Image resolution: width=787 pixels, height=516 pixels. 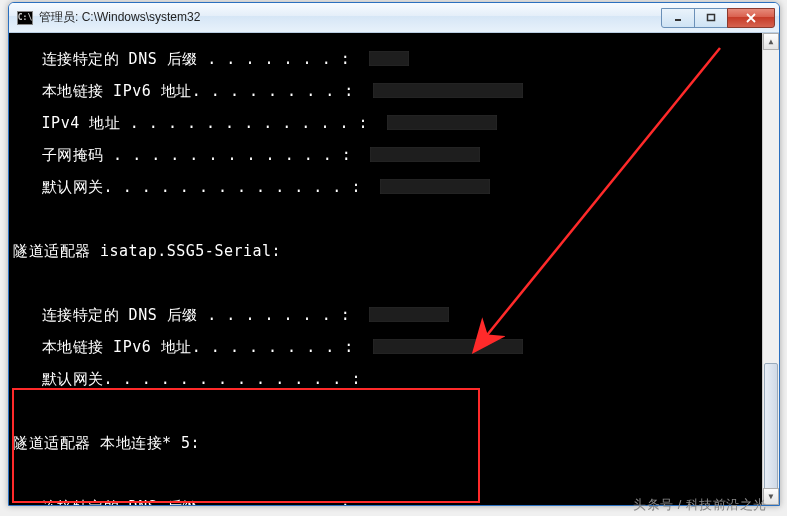 I want to click on titlebar: C:\ 管理员: C:\Windows\system32, so click(x=394, y=18).